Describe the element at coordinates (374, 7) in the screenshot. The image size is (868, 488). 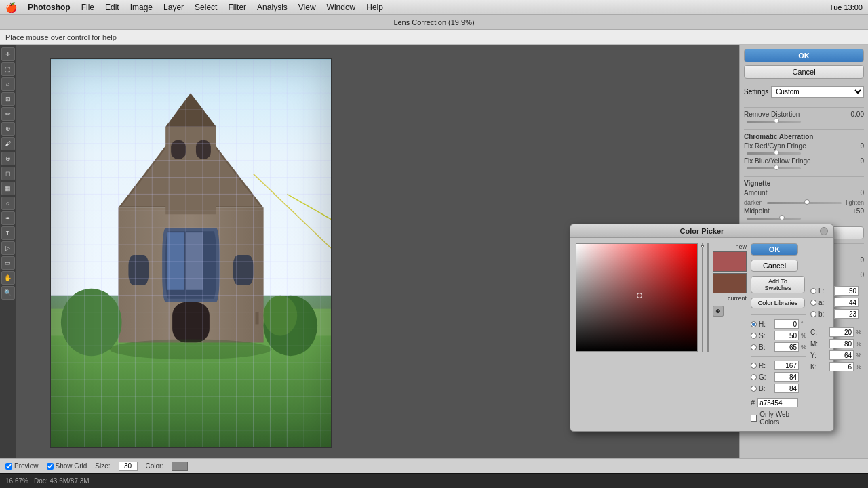
I see `menu-help: Help` at that location.